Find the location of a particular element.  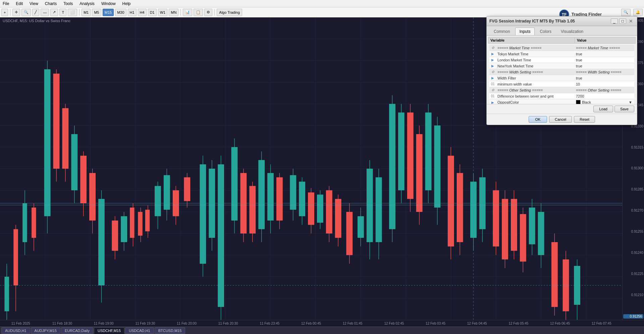

tf-w1: W1 is located at coordinates (163, 12).